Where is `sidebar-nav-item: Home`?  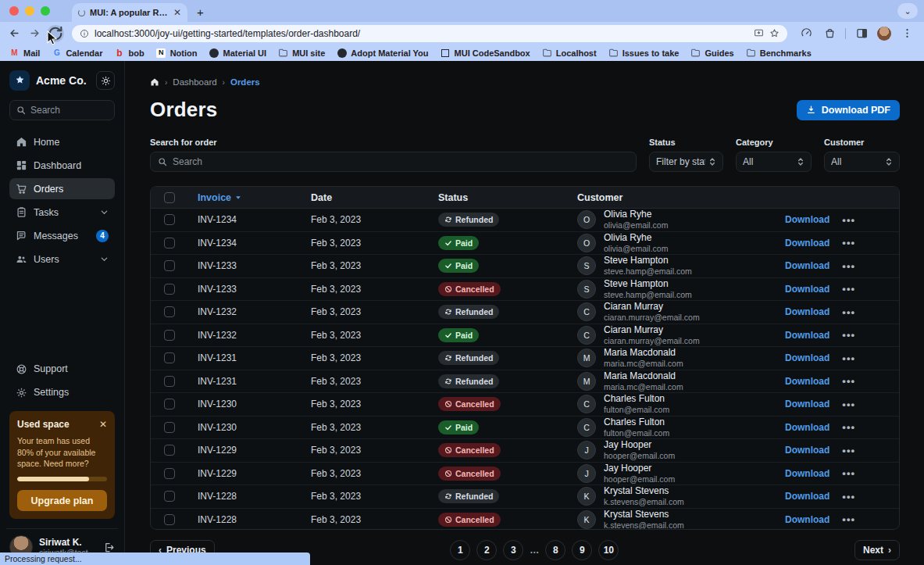
sidebar-nav-item: Home is located at coordinates (62, 142).